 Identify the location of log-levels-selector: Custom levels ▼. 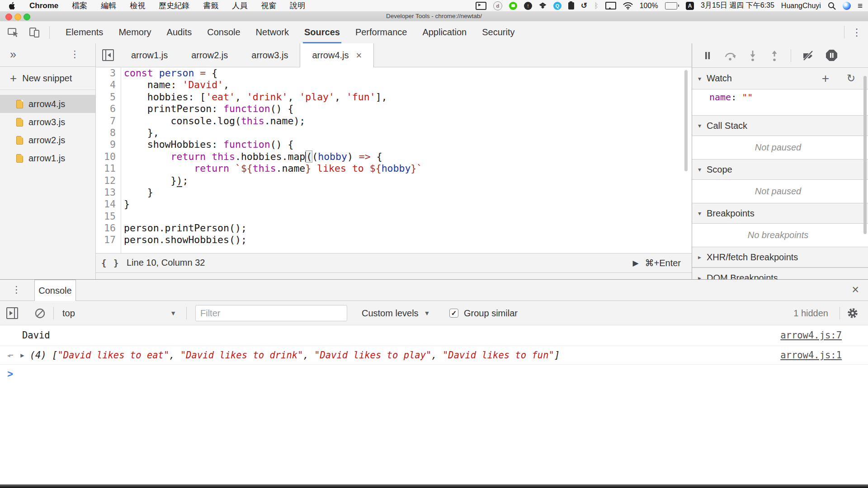
(396, 313).